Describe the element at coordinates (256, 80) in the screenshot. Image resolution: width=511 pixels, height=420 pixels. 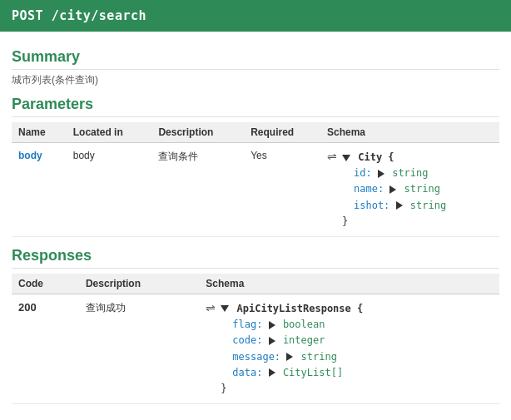
I see `summary-description: 城市列表(条件查询)` at that location.